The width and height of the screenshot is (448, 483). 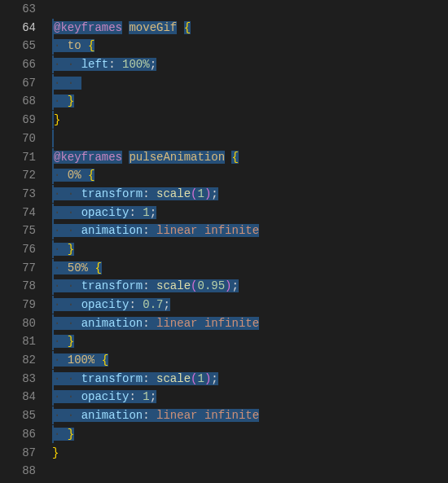 What do you see at coordinates (250, 176) in the screenshot?
I see `code-line: · 0% {` at bounding box center [250, 176].